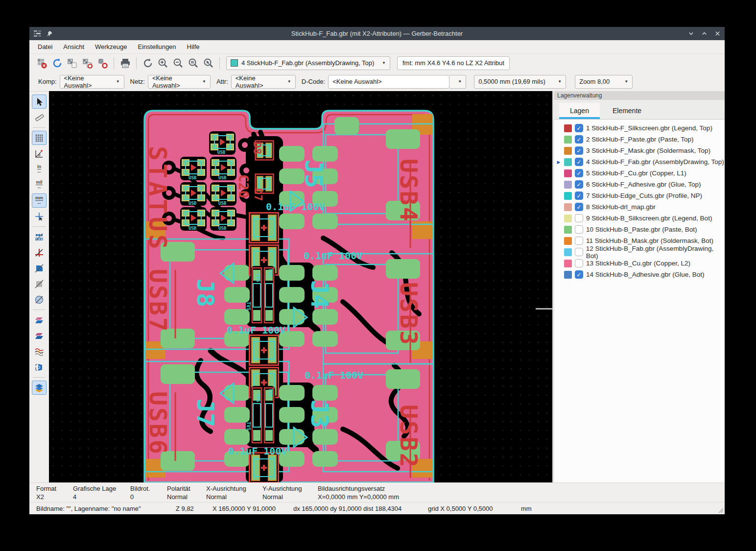  What do you see at coordinates (73, 47) in the screenshot?
I see `menu-ansicht: Ansicht` at bounding box center [73, 47].